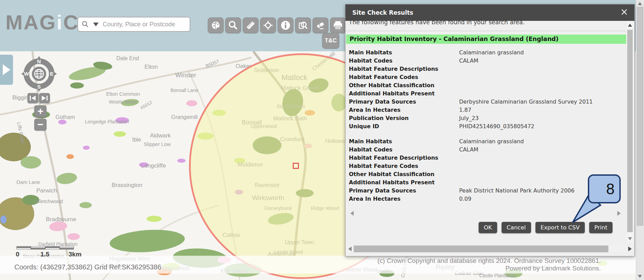  I want to click on scroll-right-icon, so click(630, 249).